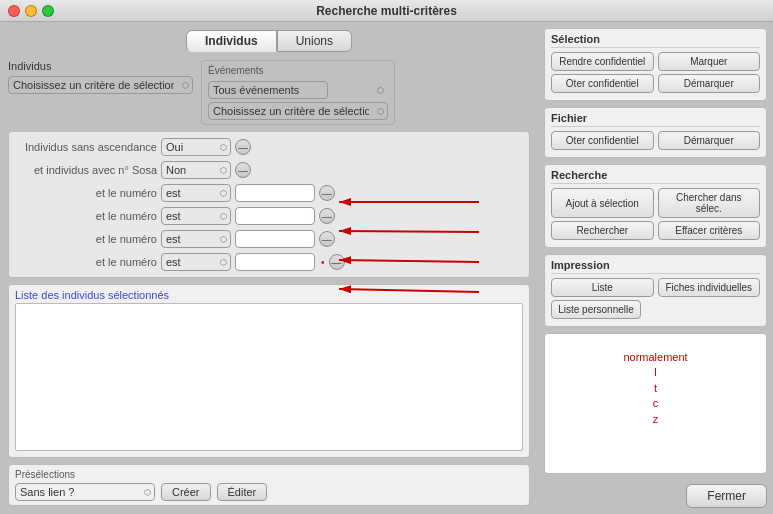 The width and height of the screenshot is (773, 514). Describe the element at coordinates (386, 11) in the screenshot. I see `window-title: Recherche multi-critères` at that location.